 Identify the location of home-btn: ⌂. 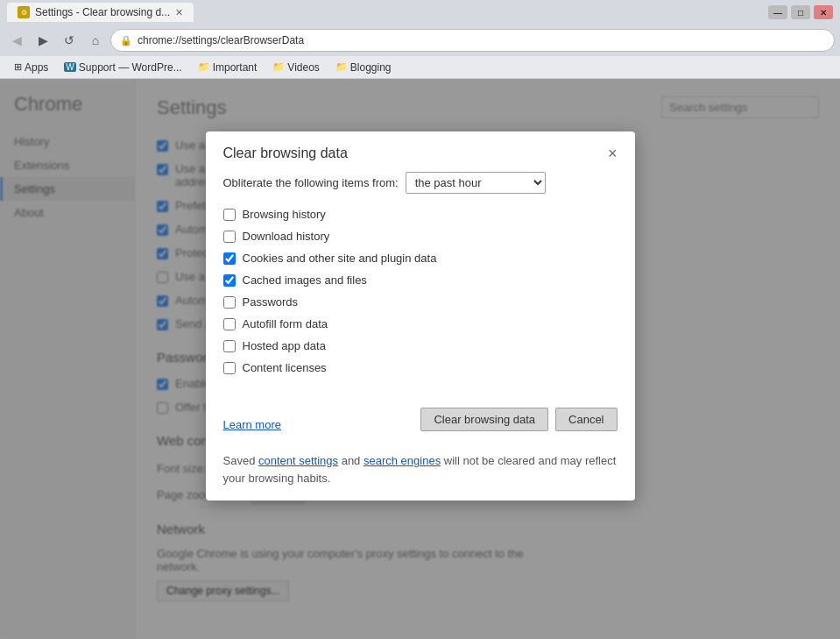
(95, 40).